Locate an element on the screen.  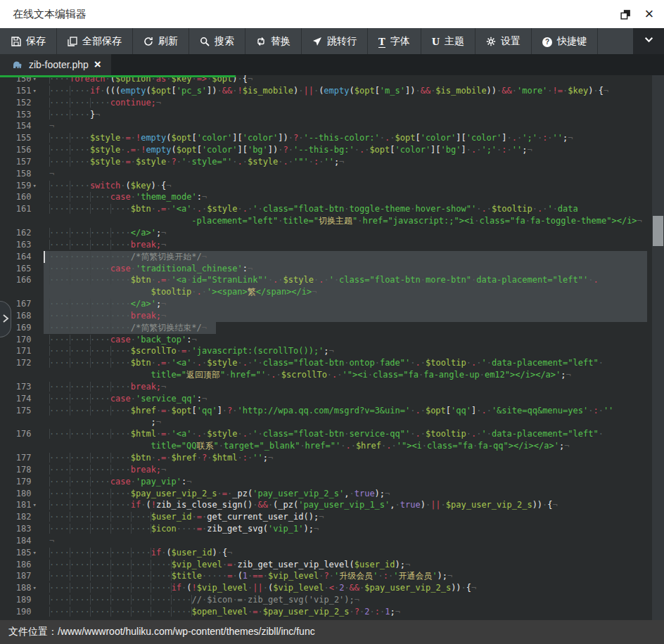
toolbar-button-9: 设置 is located at coordinates (504, 41).